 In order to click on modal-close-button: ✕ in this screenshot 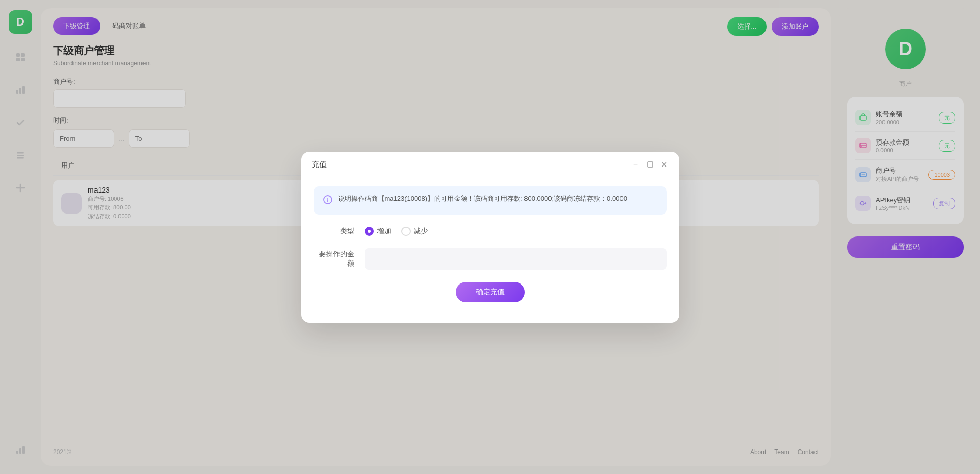, I will do `click(664, 164)`.